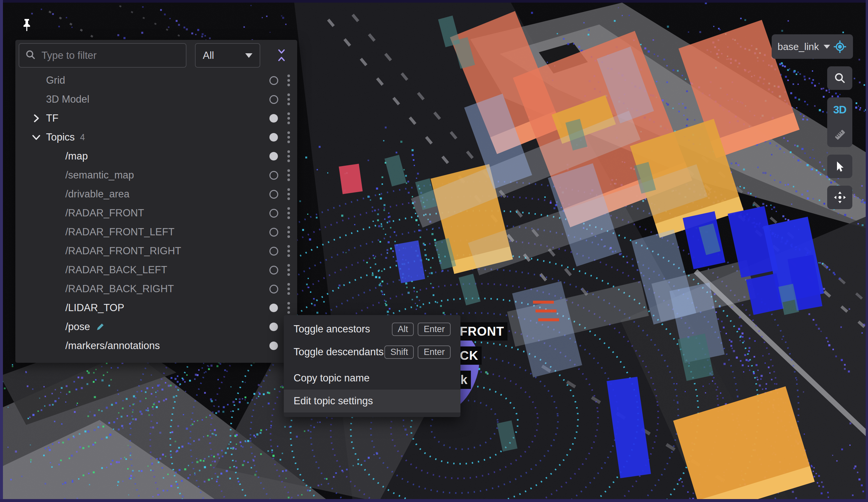 The image size is (868, 502). Describe the element at coordinates (110, 56) in the screenshot. I see `filter-input` at that location.